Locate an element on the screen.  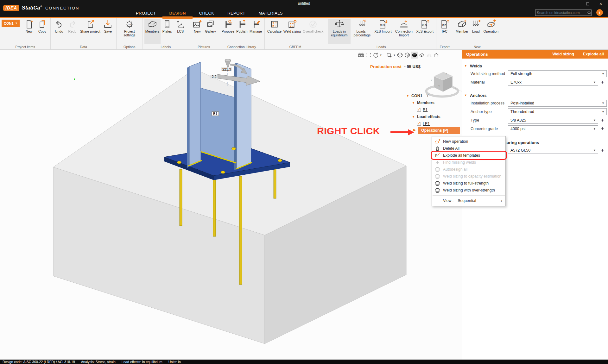
members-button: Members is located at coordinates (153, 31).